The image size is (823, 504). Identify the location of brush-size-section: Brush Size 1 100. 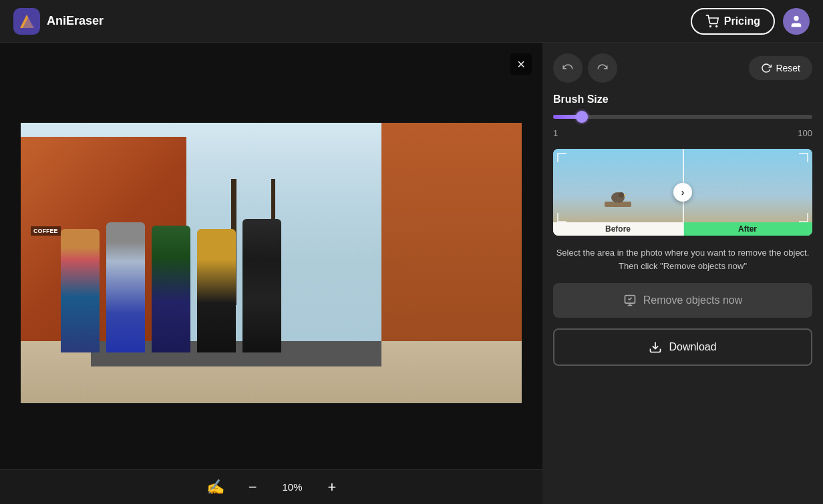
(683, 116).